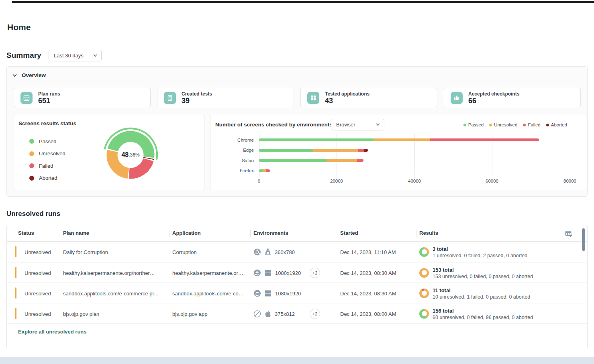 The height and width of the screenshot is (364, 594). Describe the element at coordinates (569, 234) in the screenshot. I see `edit-columns-icon` at that location.